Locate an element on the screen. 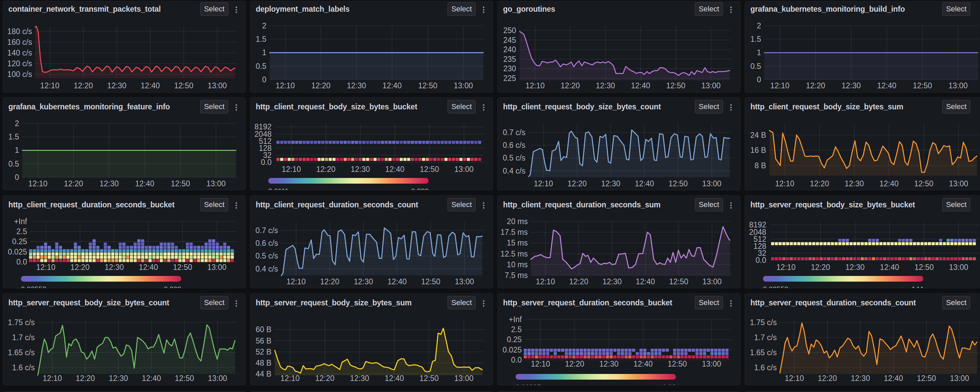 The width and height of the screenshot is (980, 392). svg-text: 0.0111 is located at coordinates (278, 189).